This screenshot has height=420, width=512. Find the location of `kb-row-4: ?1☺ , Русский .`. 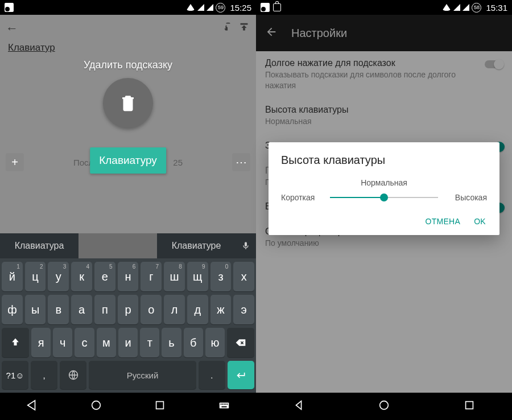

kb-row-4: ?1☺ , Русский . is located at coordinates (128, 375).